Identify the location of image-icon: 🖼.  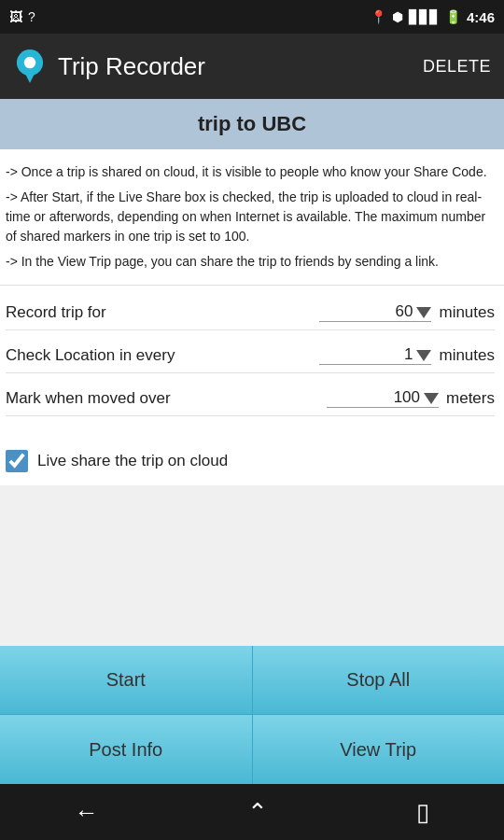
(16, 17).